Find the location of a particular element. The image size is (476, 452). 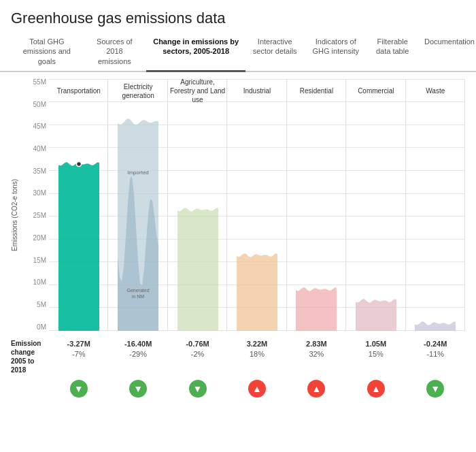

bar-area-electricity: ImportedGeneratedin NM is located at coordinates (137, 217).